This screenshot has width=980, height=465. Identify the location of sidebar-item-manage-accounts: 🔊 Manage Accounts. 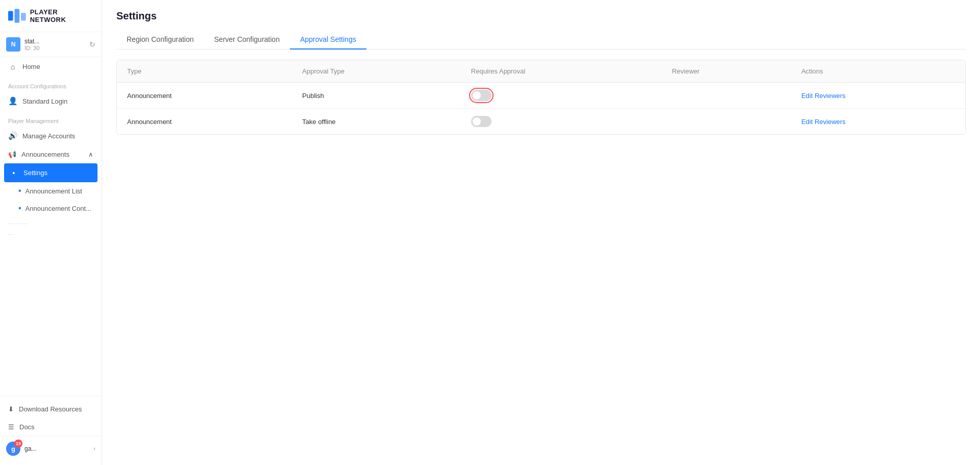
(51, 136).